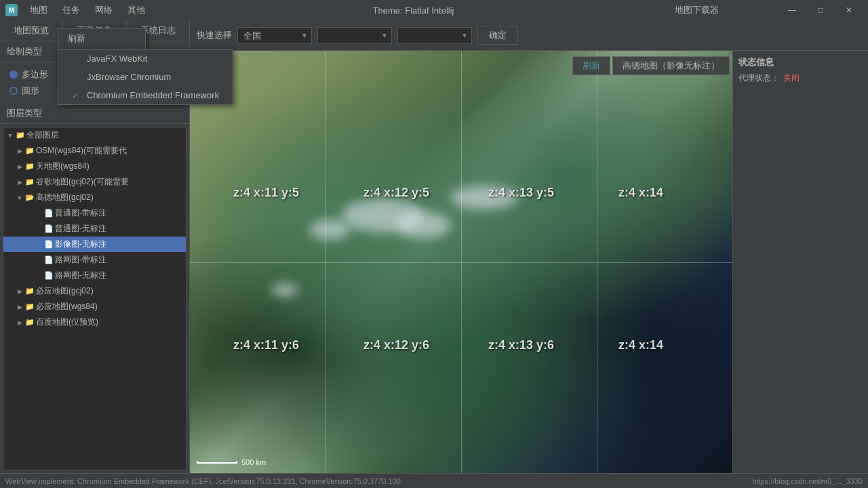  I want to click on grid-label-7: z:4 x:13 y:6, so click(521, 346).